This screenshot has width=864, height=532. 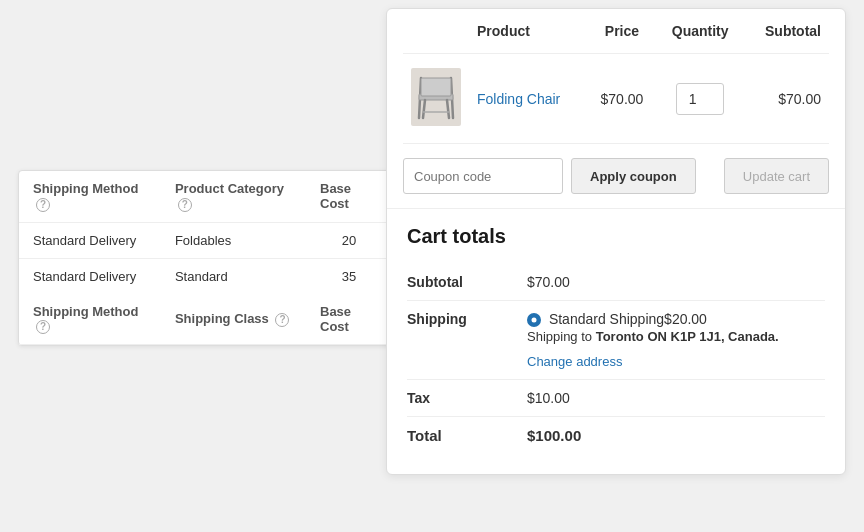 What do you see at coordinates (234, 196) in the screenshot?
I see `col-product-category: Product Category ?` at bounding box center [234, 196].